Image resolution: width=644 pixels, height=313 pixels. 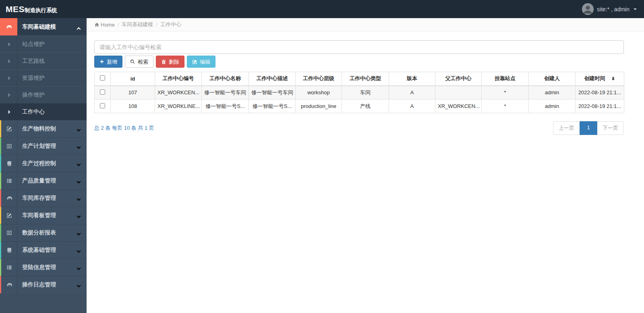 I want to click on cell-id: 107, so click(x=133, y=93).